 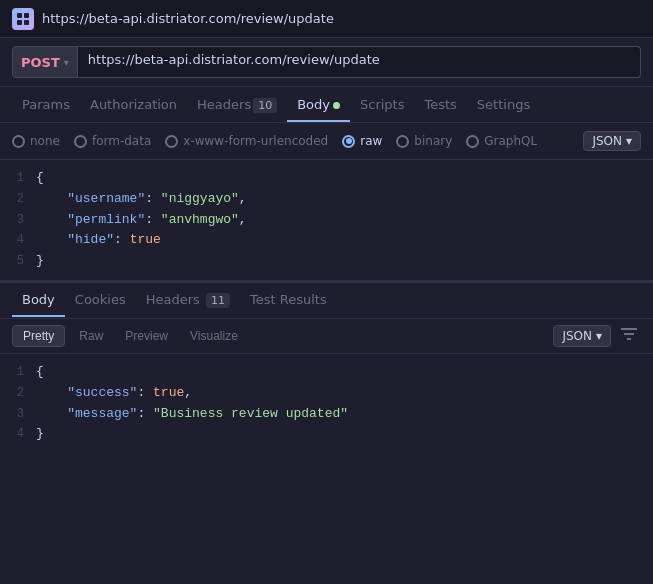 I want to click on body-dot, so click(x=336, y=106).